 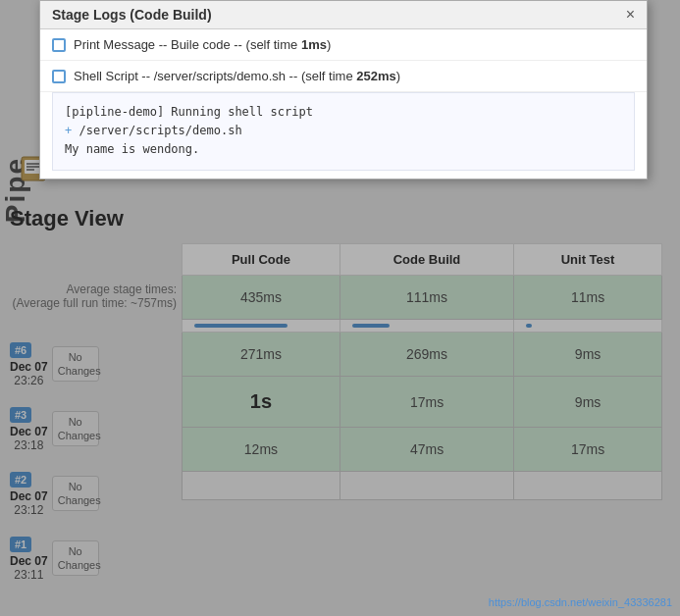 What do you see at coordinates (343, 77) in the screenshot?
I see `log-item-2: Shell Script -- /server/scripts/demo.sh …` at bounding box center [343, 77].